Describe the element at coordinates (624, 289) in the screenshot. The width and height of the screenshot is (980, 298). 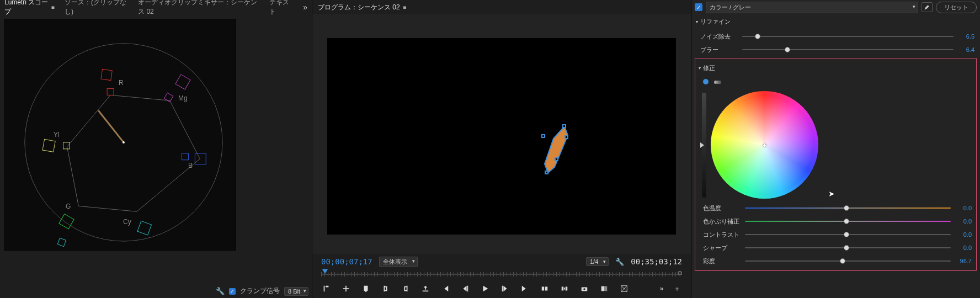
I see `safe-margin-icon` at that location.